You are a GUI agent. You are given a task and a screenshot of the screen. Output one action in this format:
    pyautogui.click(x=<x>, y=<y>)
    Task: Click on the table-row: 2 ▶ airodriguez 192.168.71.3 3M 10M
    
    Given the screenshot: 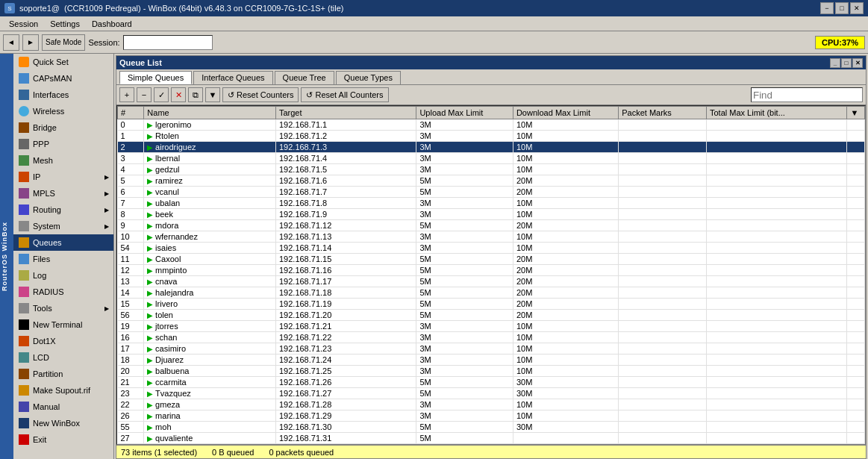 What is the action you would take?
    pyautogui.click(x=491, y=148)
    